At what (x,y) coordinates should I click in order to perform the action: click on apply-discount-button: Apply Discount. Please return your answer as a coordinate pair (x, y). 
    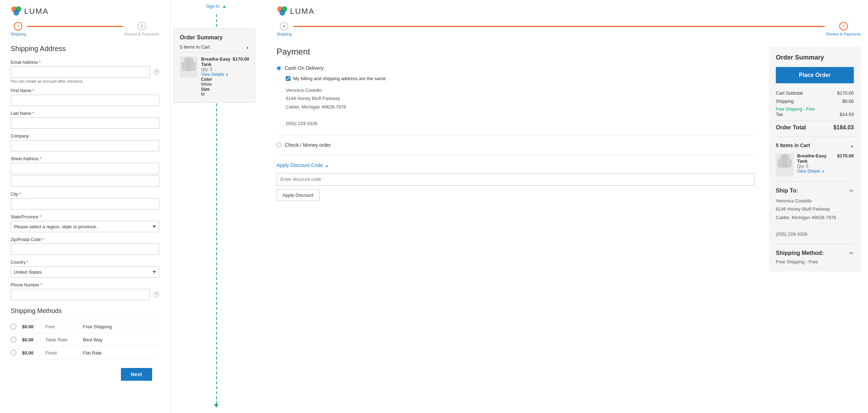
    Looking at the image, I should click on (298, 195).